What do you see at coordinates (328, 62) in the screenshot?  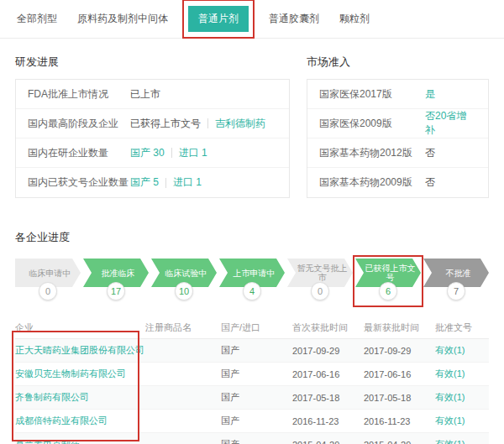 I see `market-access-title: 市场准入` at bounding box center [328, 62].